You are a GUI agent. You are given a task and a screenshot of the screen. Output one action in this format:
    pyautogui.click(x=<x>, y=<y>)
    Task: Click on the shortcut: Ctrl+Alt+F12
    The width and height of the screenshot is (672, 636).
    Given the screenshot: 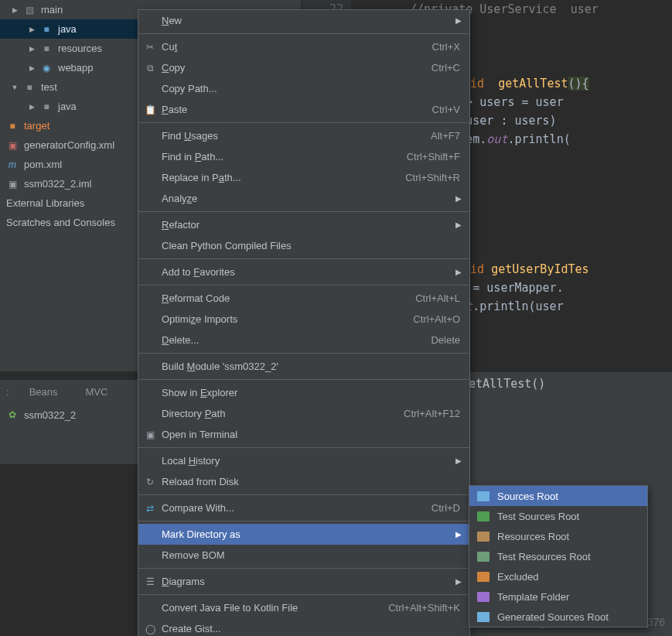 What is the action you would take?
    pyautogui.click(x=432, y=413)
    